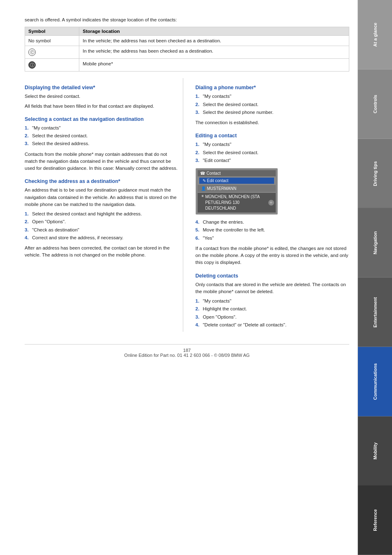 This screenshot has height=555, width=392. What do you see at coordinates (375, 520) in the screenshot?
I see `sidebar-label: Reference` at bounding box center [375, 520].